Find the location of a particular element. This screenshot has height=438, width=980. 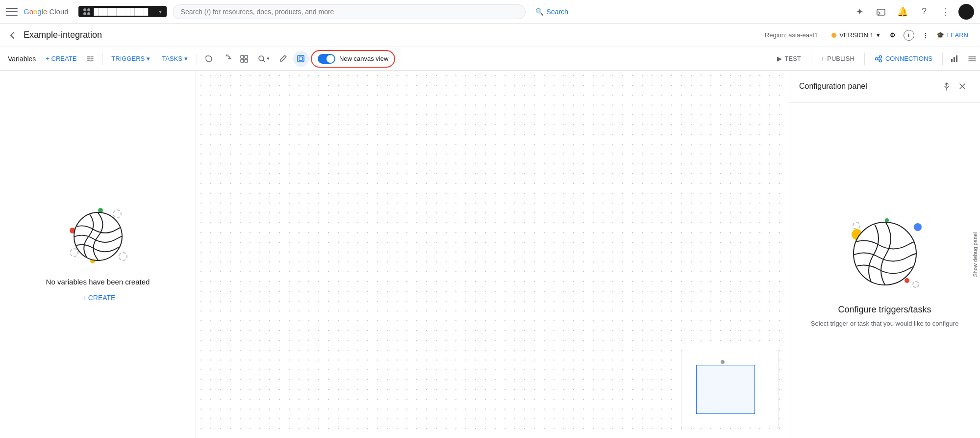

panel-dot-blue is located at coordinates (918, 227).